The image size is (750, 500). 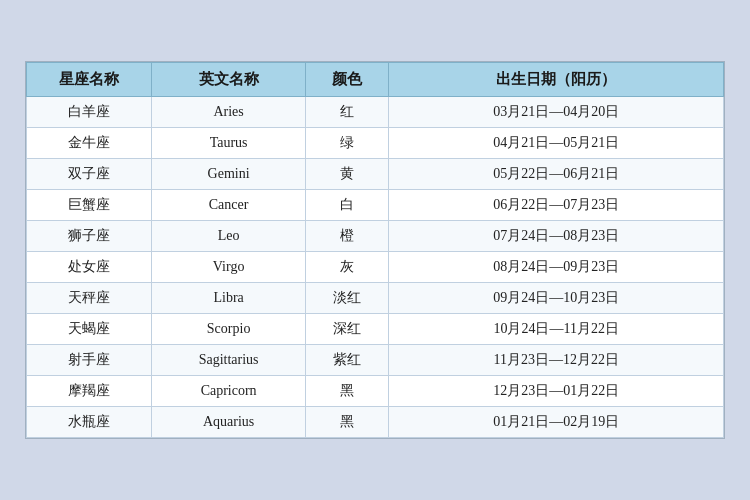 I want to click on cell-chinese-name: 狮子座, so click(x=90, y=236).